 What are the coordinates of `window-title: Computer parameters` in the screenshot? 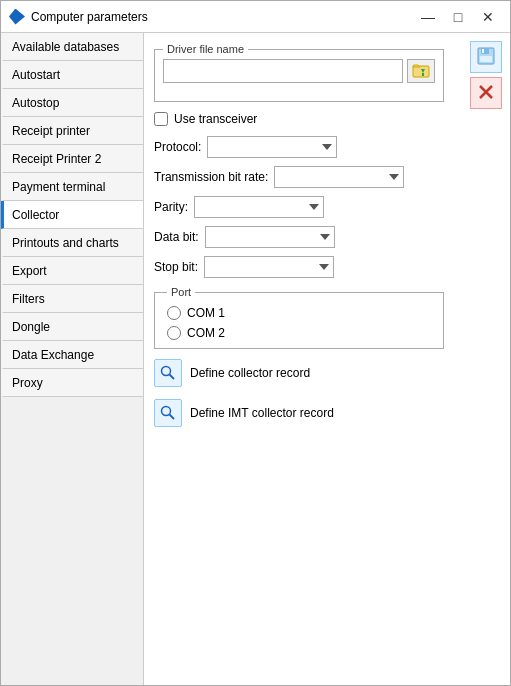 It's located at (90, 17).